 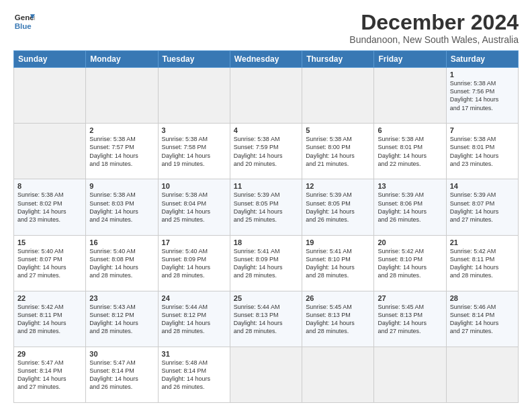 What do you see at coordinates (482, 207) in the screenshot?
I see `calendar-cell: 14Sunrise: 5:39 AM Sunset: 8:07 PM Dayli…` at bounding box center [482, 207].